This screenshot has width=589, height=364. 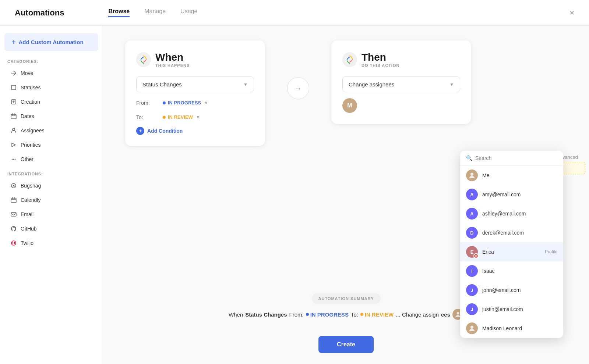 I want to click on dropdown-search-row: 🔍, so click(x=512, y=158).